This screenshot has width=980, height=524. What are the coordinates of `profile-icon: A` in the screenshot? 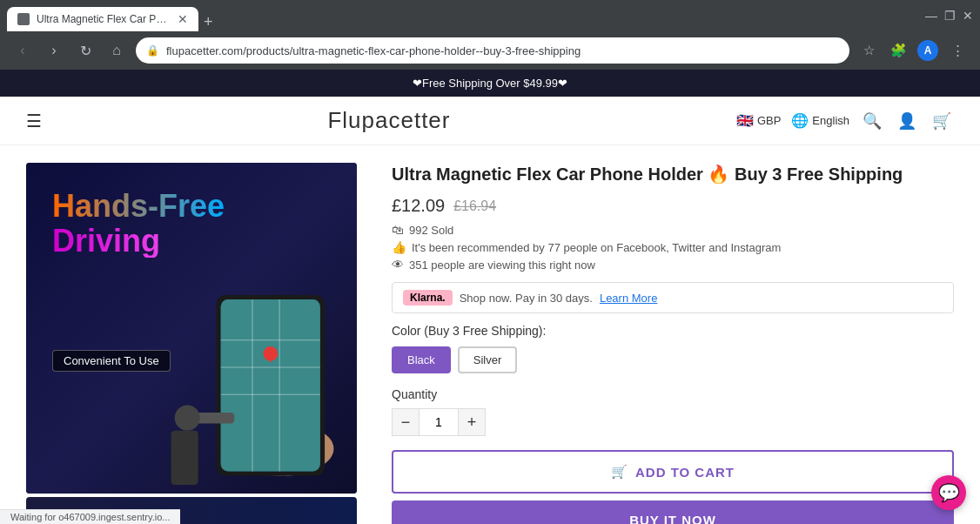 It's located at (928, 50).